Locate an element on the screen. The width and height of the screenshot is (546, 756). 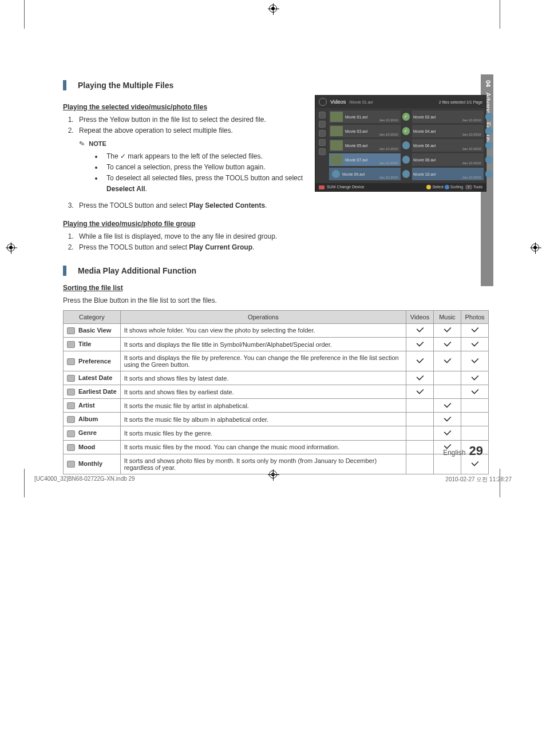
tv-sidebar is located at coordinates (322, 147).